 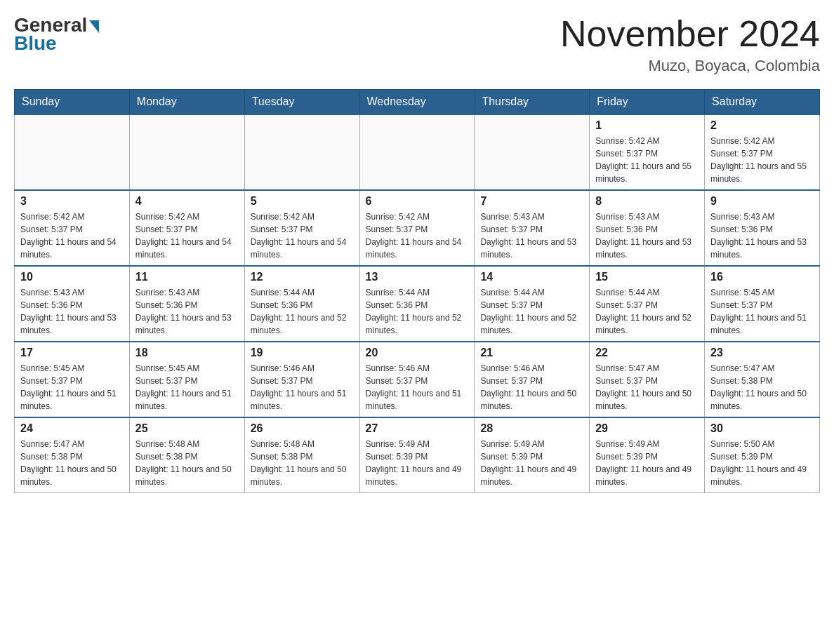 I want to click on day-number: 30, so click(x=762, y=429).